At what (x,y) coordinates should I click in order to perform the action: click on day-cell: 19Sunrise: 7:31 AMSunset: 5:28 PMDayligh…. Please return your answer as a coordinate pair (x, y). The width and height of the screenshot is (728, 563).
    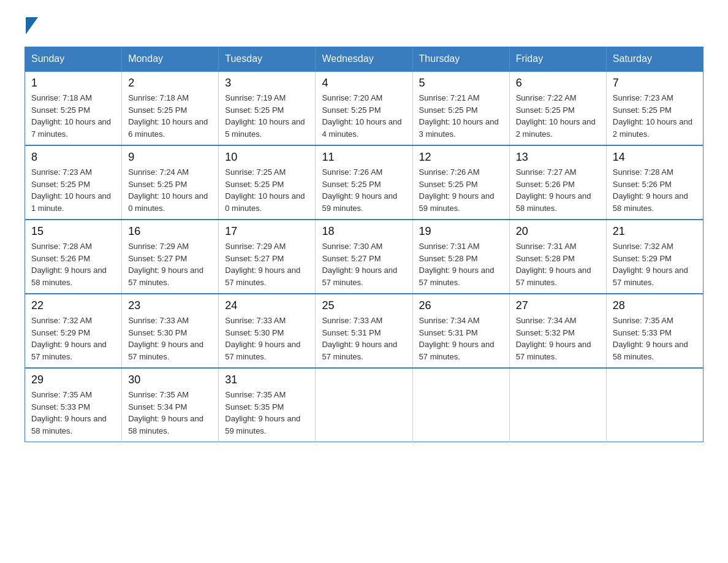
    Looking at the image, I should click on (461, 256).